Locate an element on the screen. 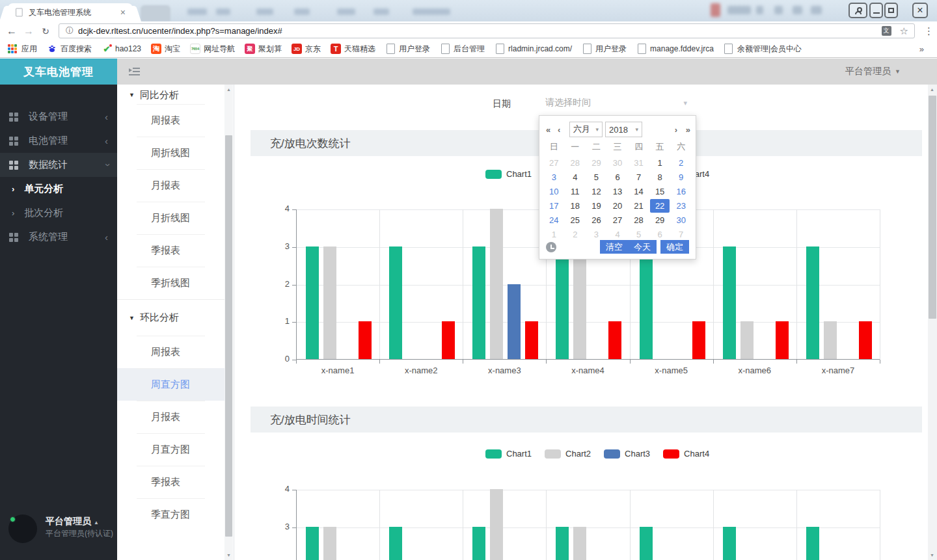 The image size is (937, 560). sidebar-item-设备管理: 设备管理‹ is located at coordinates (59, 117).